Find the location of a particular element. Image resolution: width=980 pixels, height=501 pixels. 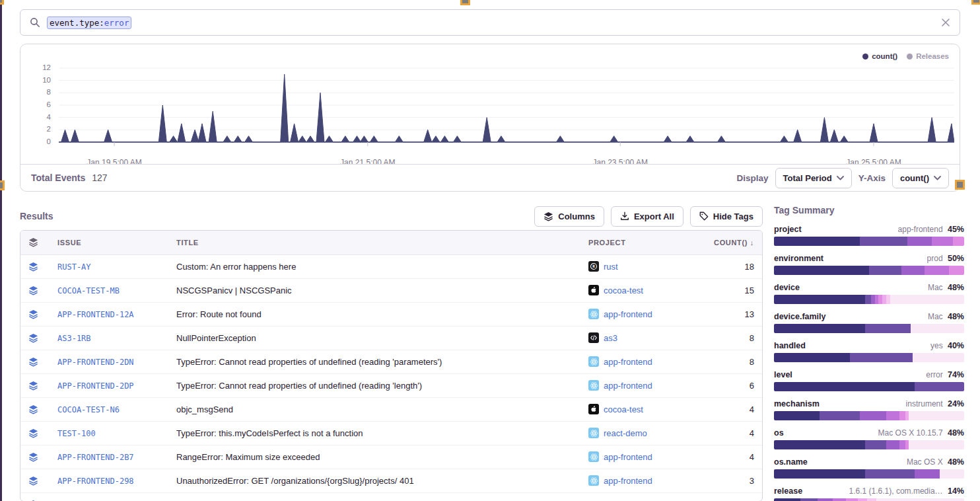

stack-header-icon is located at coordinates (33, 242).